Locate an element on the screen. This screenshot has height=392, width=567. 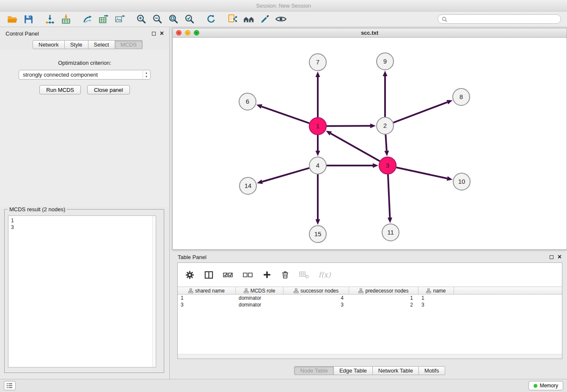
open-network-in-browser-button is located at coordinates (233, 19).